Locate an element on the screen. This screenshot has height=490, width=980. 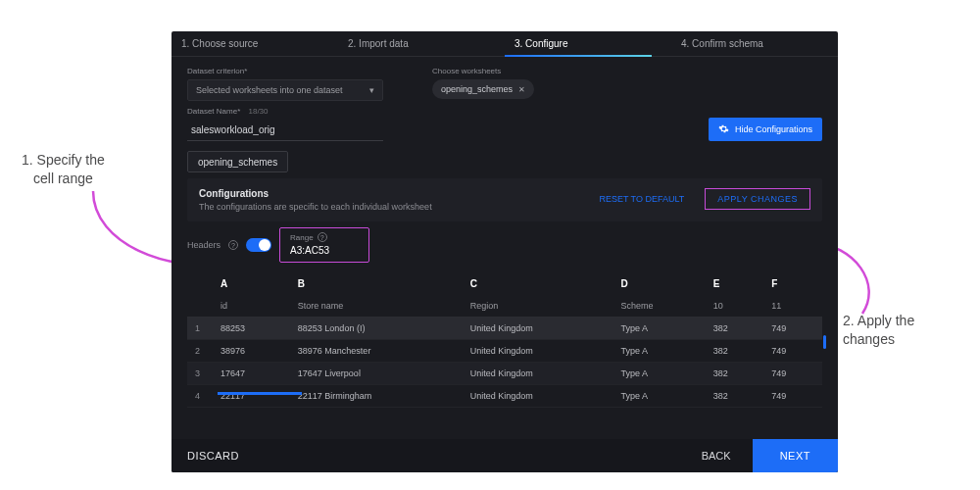
discard-button: DISCARD is located at coordinates (214, 456).